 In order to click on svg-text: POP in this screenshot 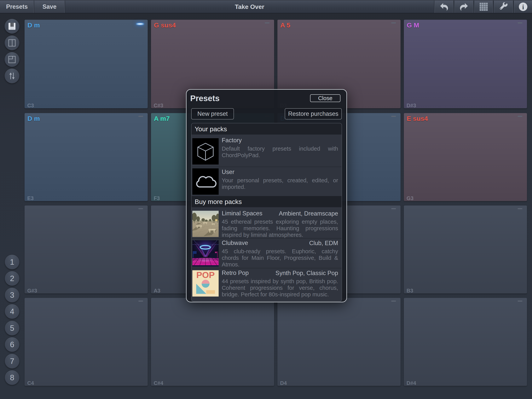, I will do `click(205, 275)`.